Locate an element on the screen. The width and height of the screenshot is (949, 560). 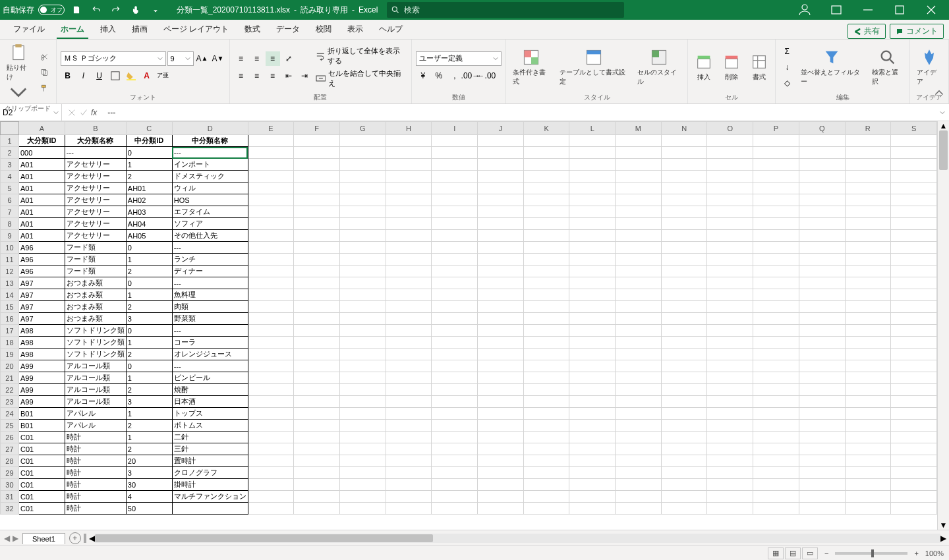
format-painter-icon is located at coordinates (45, 88).